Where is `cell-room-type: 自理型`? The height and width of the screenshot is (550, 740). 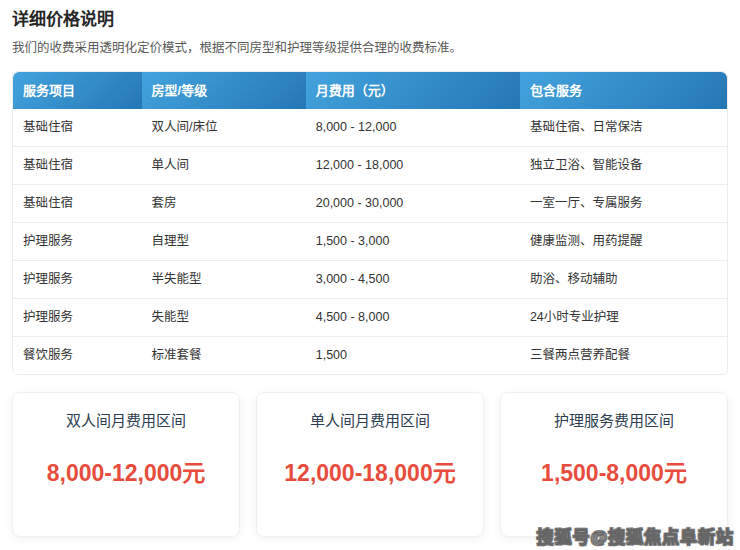 cell-room-type: 自理型 is located at coordinates (224, 242).